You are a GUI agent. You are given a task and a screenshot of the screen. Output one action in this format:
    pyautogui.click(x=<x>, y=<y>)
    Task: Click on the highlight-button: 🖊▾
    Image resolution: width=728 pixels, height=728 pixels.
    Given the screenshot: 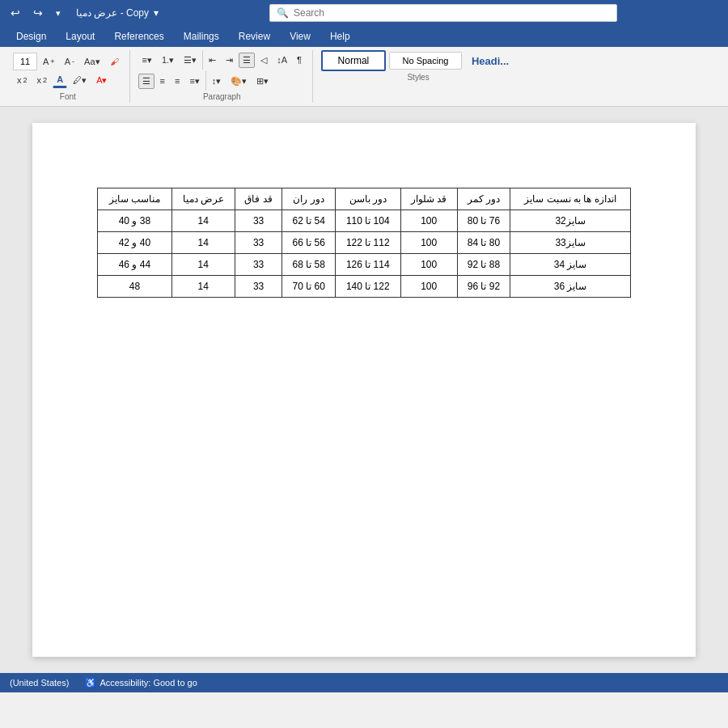 What is the action you would take?
    pyautogui.click(x=79, y=81)
    